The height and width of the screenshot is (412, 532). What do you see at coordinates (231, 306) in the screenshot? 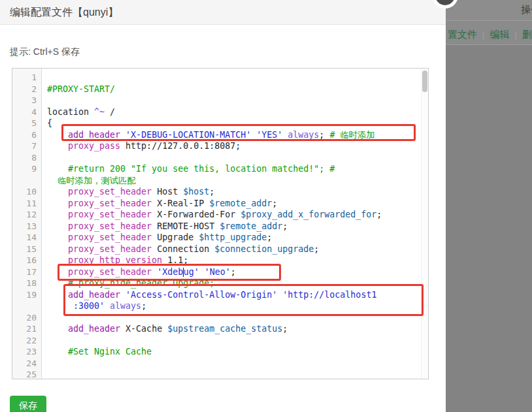
I see `code-line-text: :3000' always;` at bounding box center [231, 306].